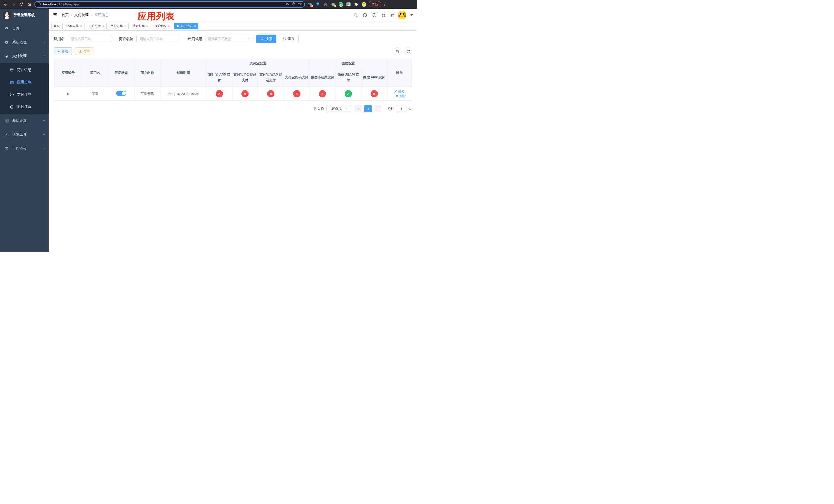 The width and height of the screenshot is (834, 504). What do you see at coordinates (233, 26) in the screenshot?
I see `tags-view-bar: 首页 流程表单 × 用户分组 × 支付订单 × 退款订单 × 商户信息 ×` at bounding box center [233, 26].